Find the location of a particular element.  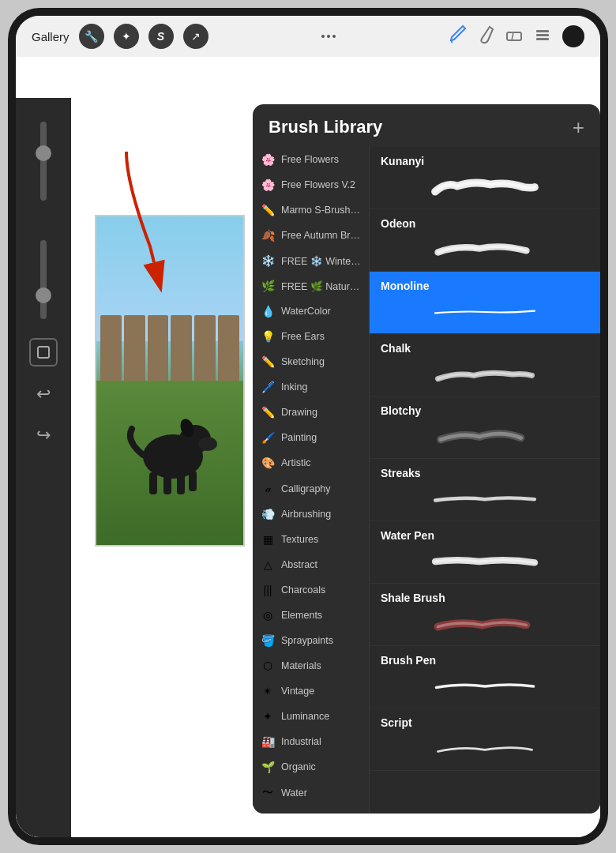

brush-name-4: Blotchy is located at coordinates (485, 411).